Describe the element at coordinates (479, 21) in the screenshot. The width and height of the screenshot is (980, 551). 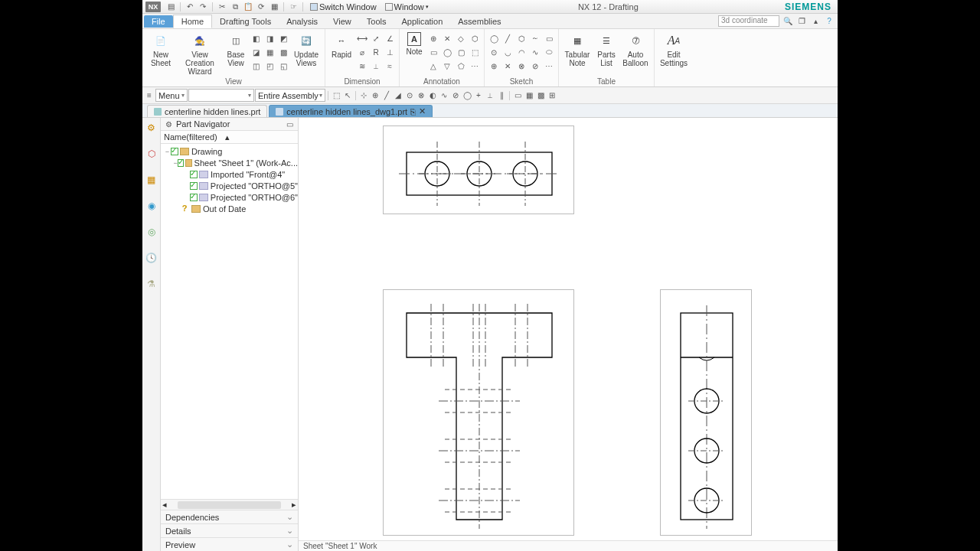
I see `tab-assemblies: Assemblies` at that location.